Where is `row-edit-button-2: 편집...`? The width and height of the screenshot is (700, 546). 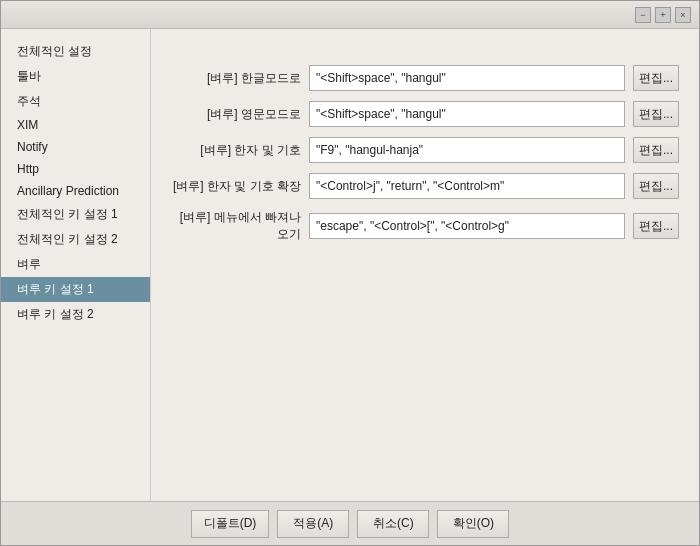
row-edit-button-2: 편집... is located at coordinates (656, 150).